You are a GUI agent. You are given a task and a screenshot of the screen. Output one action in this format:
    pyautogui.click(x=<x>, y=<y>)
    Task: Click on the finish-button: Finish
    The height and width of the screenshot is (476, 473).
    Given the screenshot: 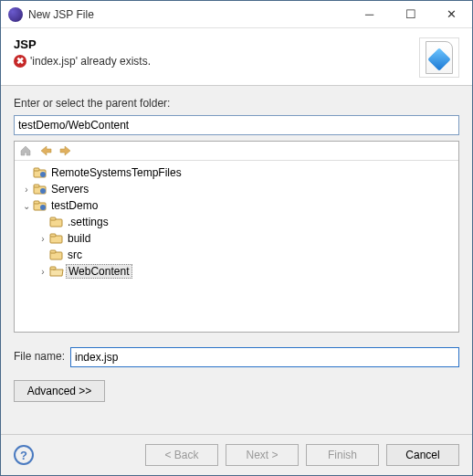 What is the action you would take?
    pyautogui.click(x=342, y=455)
    